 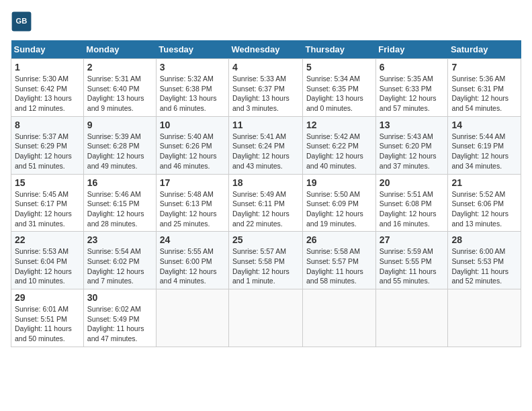 What do you see at coordinates (339, 266) in the screenshot?
I see `day-info: Sunrise: 5:58 AM Sunset: 5:57 PM Dayligh…` at bounding box center [339, 266].